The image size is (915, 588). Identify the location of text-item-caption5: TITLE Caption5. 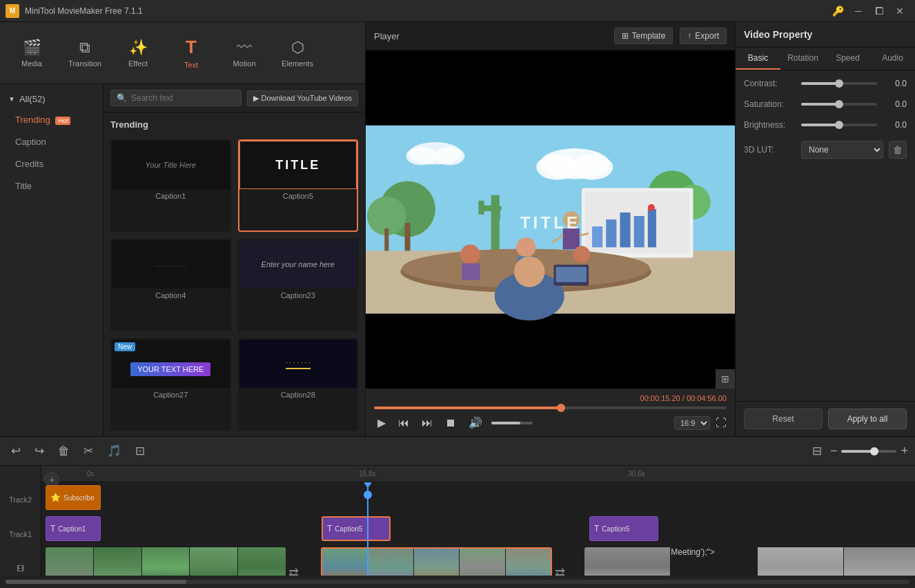
(298, 186).